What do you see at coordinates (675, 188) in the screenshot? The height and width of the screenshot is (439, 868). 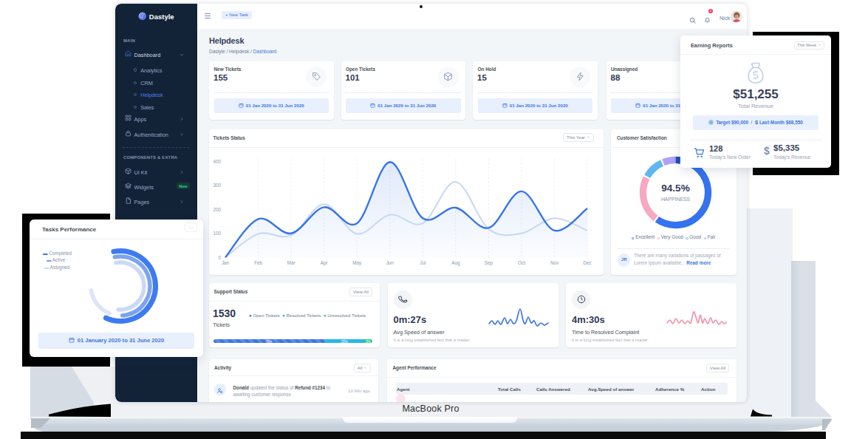 I see `svg-text: 94.5%` at bounding box center [675, 188].